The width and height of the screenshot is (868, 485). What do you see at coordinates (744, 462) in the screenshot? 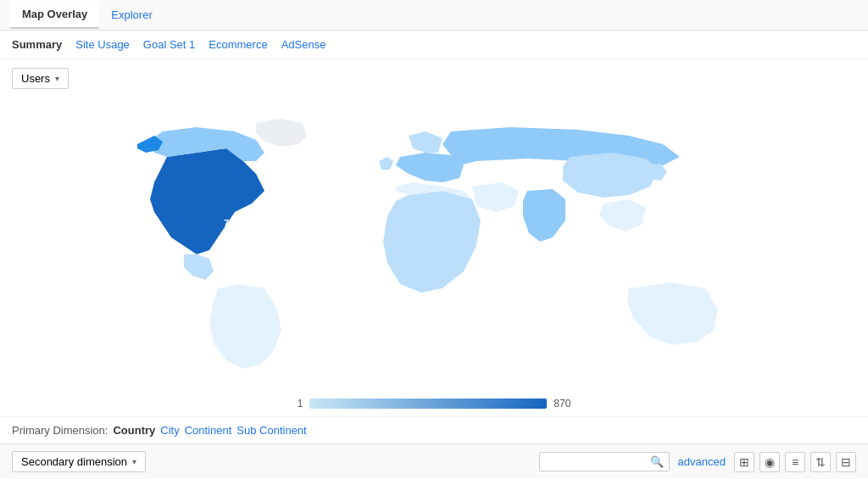
I see `grid-view-icon: ⊞` at bounding box center [744, 462].